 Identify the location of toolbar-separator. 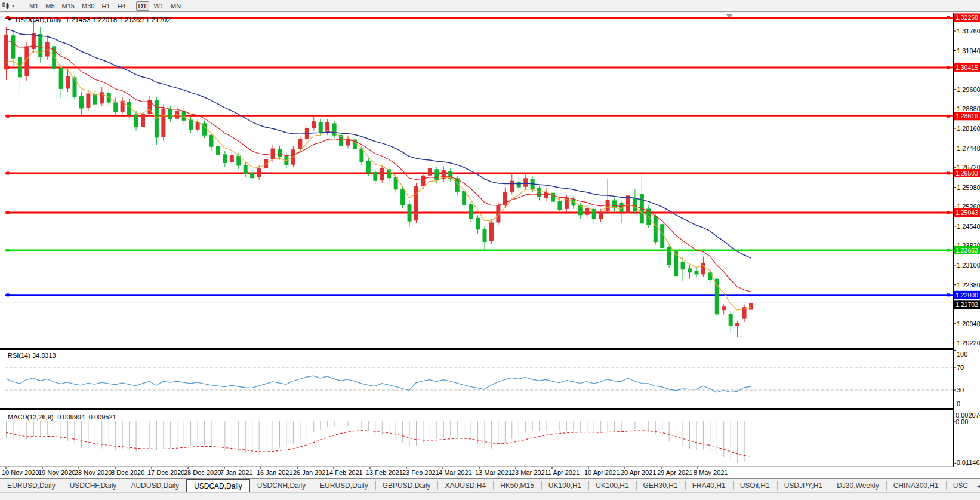
(132, 6).